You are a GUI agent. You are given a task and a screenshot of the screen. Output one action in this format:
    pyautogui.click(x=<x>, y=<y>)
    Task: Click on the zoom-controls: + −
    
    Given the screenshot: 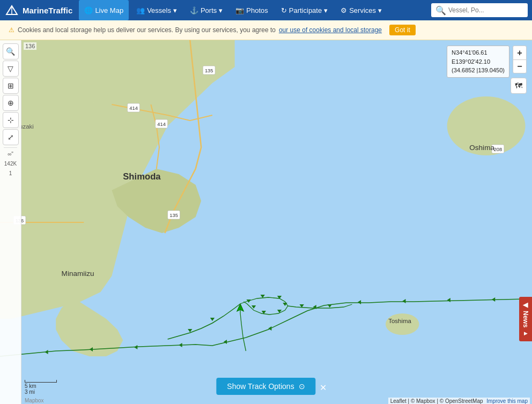 What is the action you would take?
    pyautogui.click(x=520, y=59)
    